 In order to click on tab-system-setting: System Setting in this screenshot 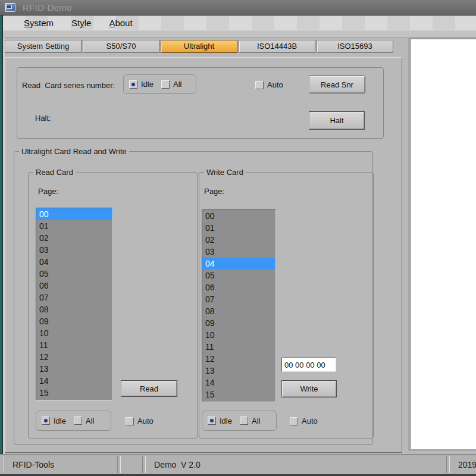, I will do `click(43, 46)`.